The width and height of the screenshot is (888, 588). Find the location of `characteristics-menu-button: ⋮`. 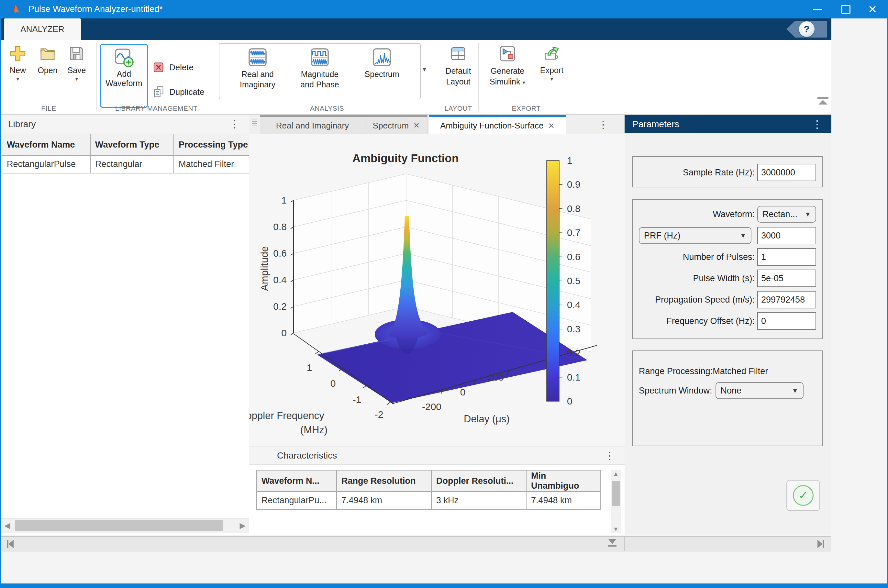

characteristics-menu-button: ⋮ is located at coordinates (610, 456).